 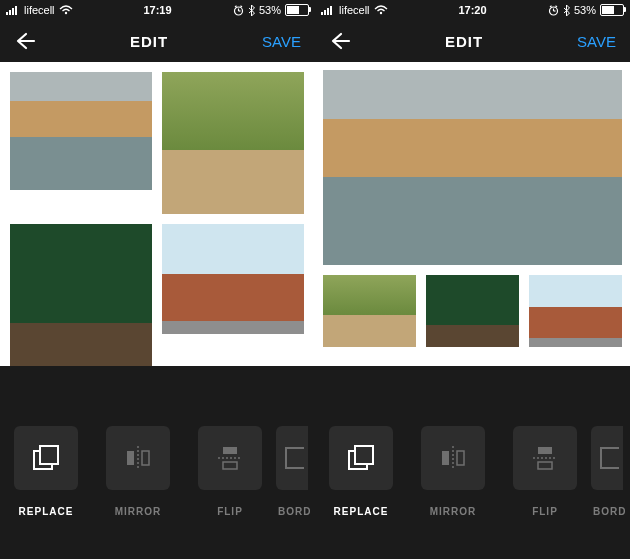 What do you see at coordinates (158, 10) in the screenshot?
I see `status-time: 17:19` at bounding box center [158, 10].